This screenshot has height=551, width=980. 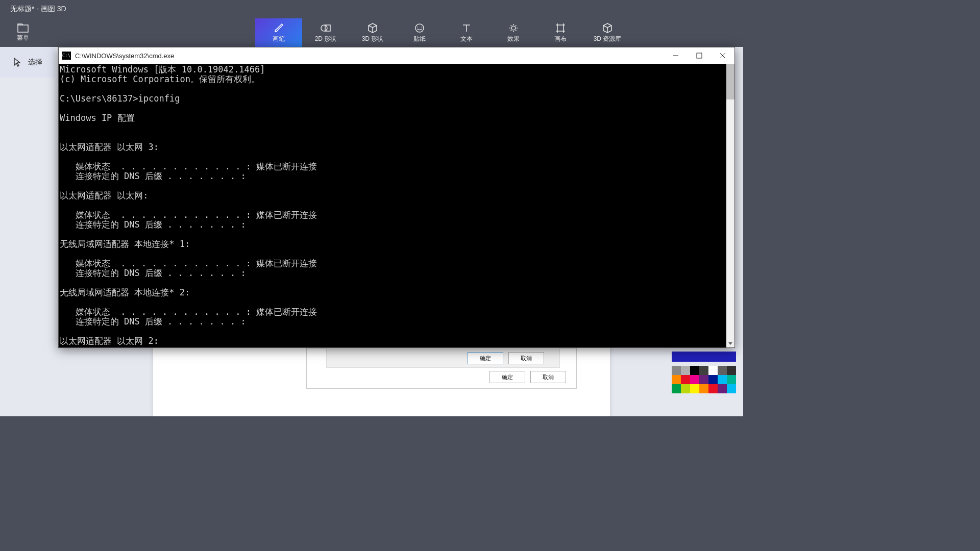 I want to click on tab-label: 画笔, so click(x=279, y=39).